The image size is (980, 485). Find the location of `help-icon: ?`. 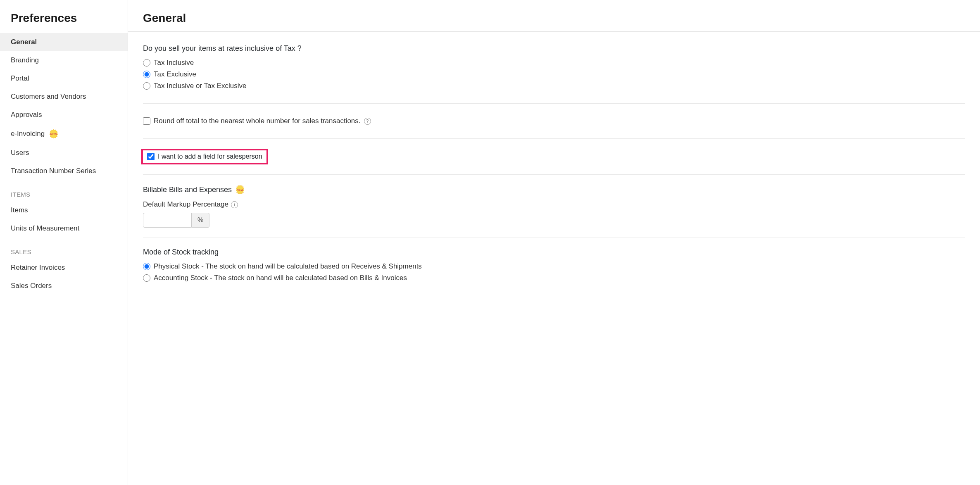

help-icon: ? is located at coordinates (368, 121).